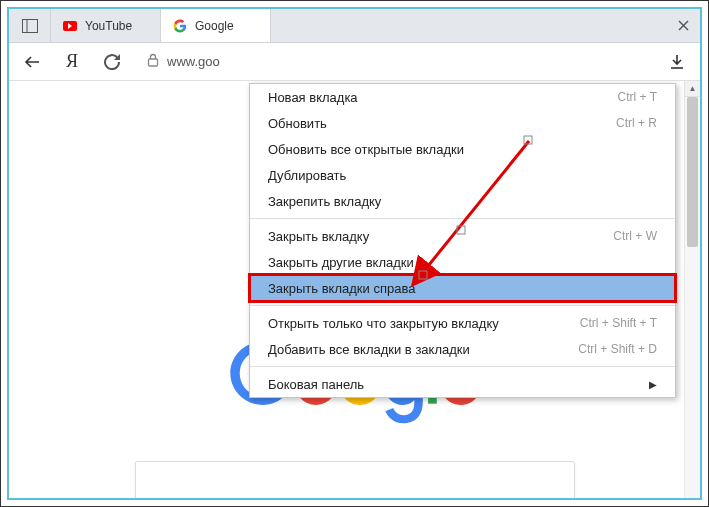 The width and height of the screenshot is (709, 507). I want to click on menu-reopen-closed: Открыть только что закрытую вкладку Ctrl…, so click(462, 323).